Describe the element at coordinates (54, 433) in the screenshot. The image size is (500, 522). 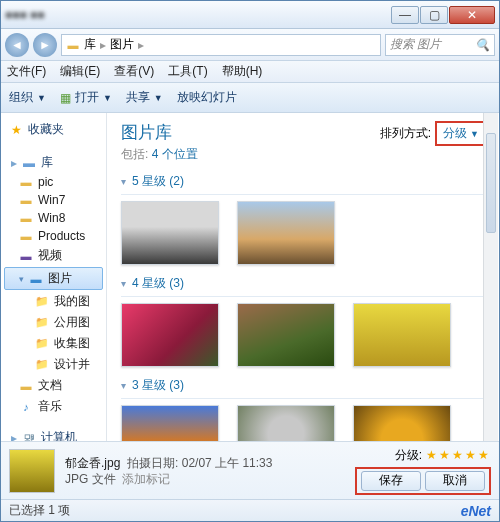
I see `sidebar-computer: ▸🖳计算机` at that location.